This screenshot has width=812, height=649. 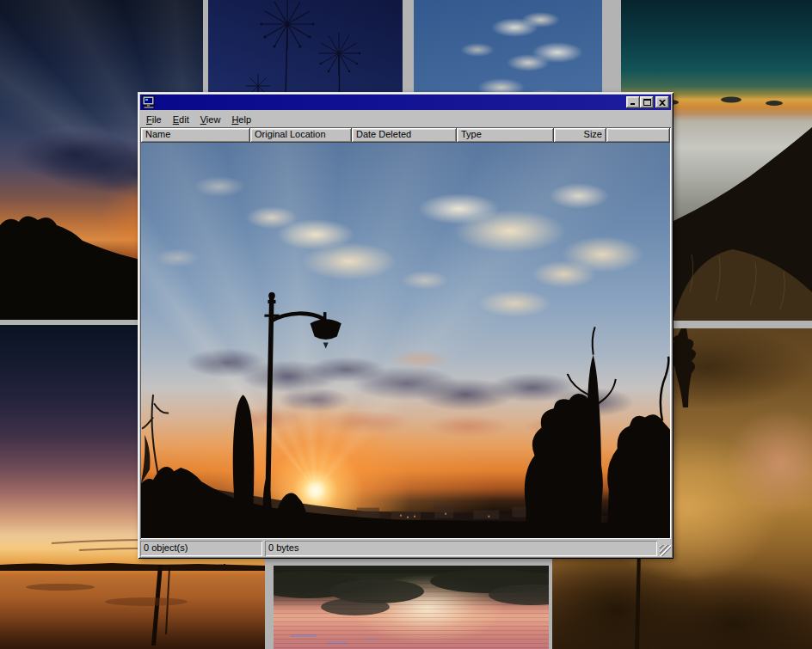 I want to click on column-header-type: Type, so click(x=506, y=136).